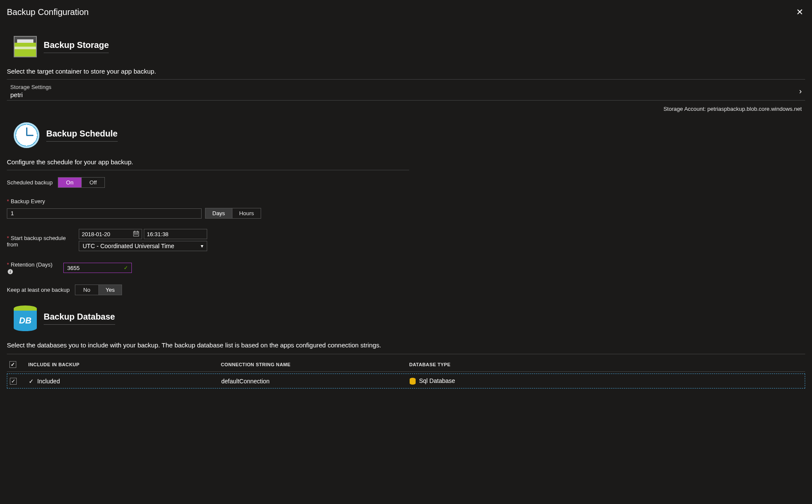 Image resolution: width=812 pixels, height=504 pixels. I want to click on keep-yes-button: Yes, so click(110, 290).